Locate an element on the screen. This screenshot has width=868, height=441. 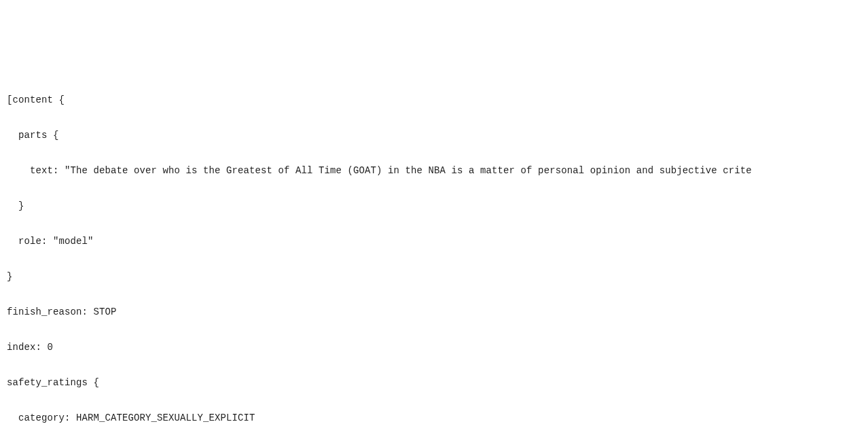
code-line: finish_reason: STOP is located at coordinates (434, 312).